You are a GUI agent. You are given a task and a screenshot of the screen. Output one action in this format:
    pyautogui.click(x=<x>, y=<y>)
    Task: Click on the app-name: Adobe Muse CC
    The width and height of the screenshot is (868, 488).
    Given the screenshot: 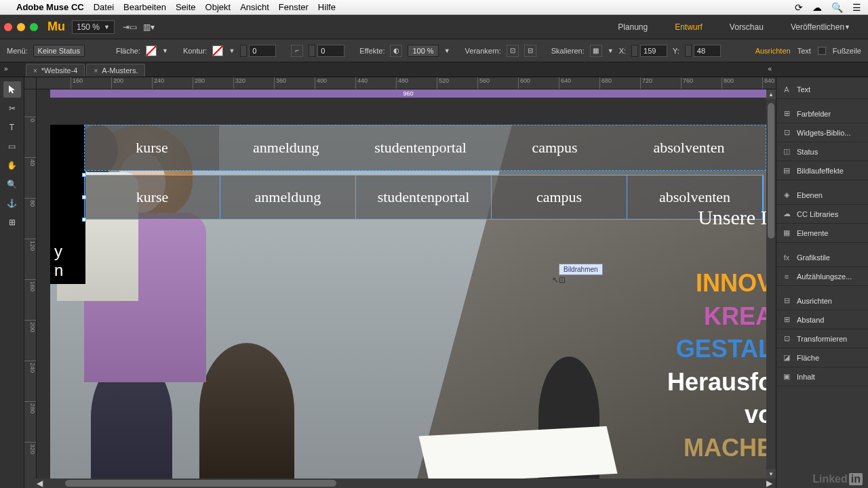 What is the action you would take?
    pyautogui.click(x=50, y=7)
    